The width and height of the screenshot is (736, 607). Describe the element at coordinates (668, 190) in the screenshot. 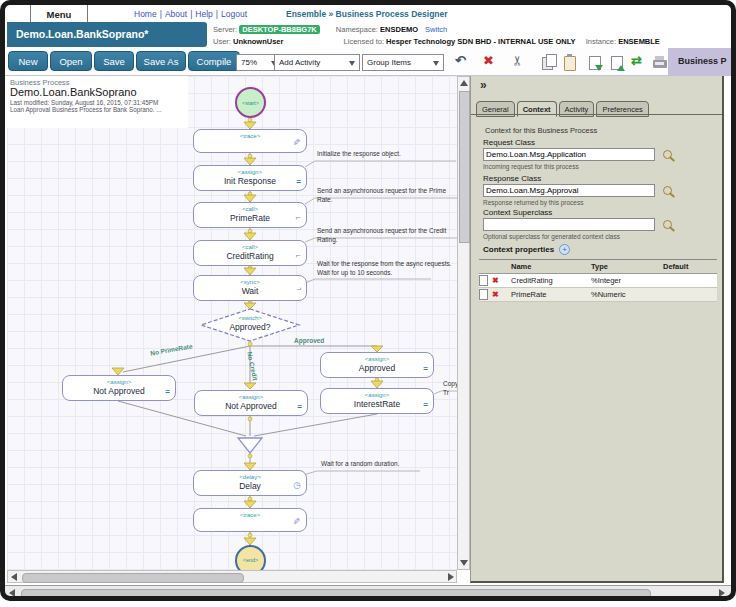

I see `response-class-lookup-icon` at that location.